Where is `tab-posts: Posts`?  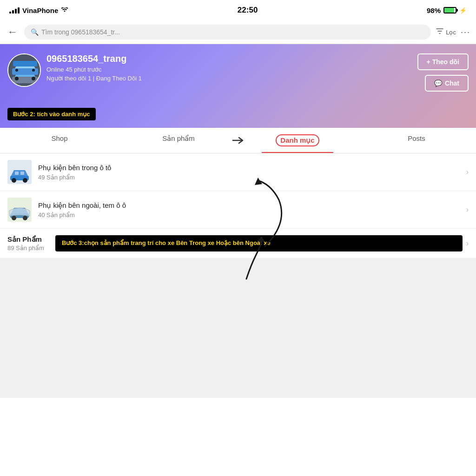 tab-posts: Posts is located at coordinates (416, 140).